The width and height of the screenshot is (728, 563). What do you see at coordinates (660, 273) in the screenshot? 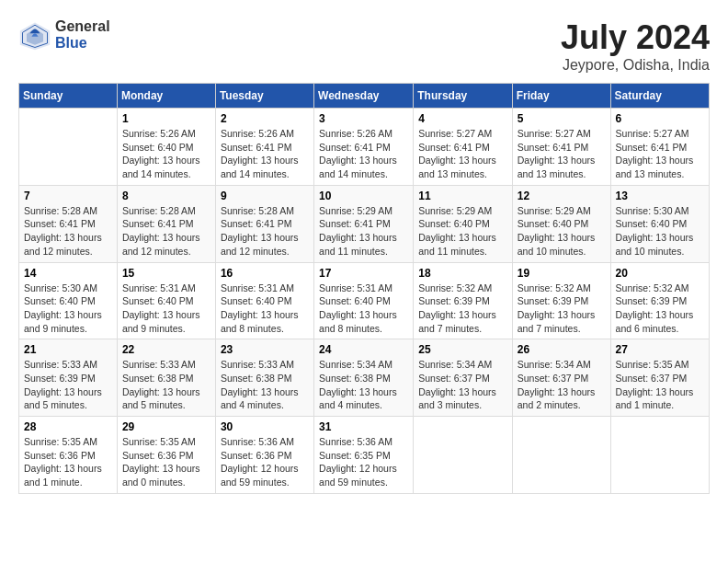
I see `day-number: 20` at bounding box center [660, 273].